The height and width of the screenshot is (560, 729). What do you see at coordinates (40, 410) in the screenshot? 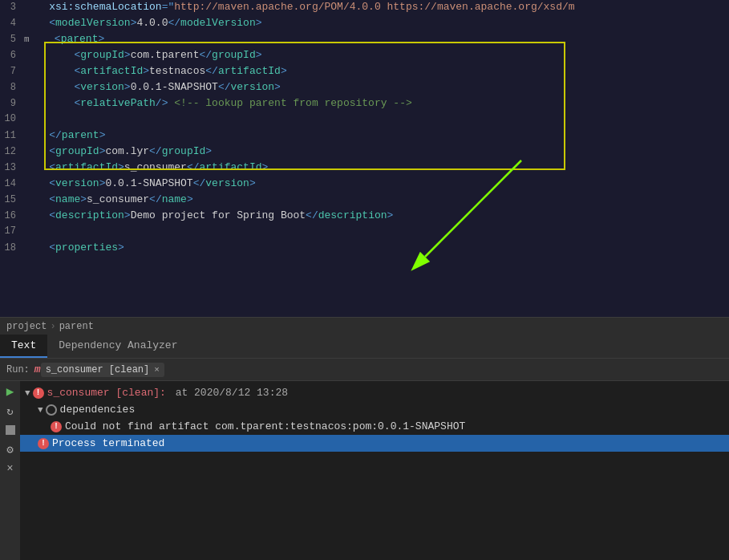
I see `expand-arrow-deps: ▼` at bounding box center [40, 410].